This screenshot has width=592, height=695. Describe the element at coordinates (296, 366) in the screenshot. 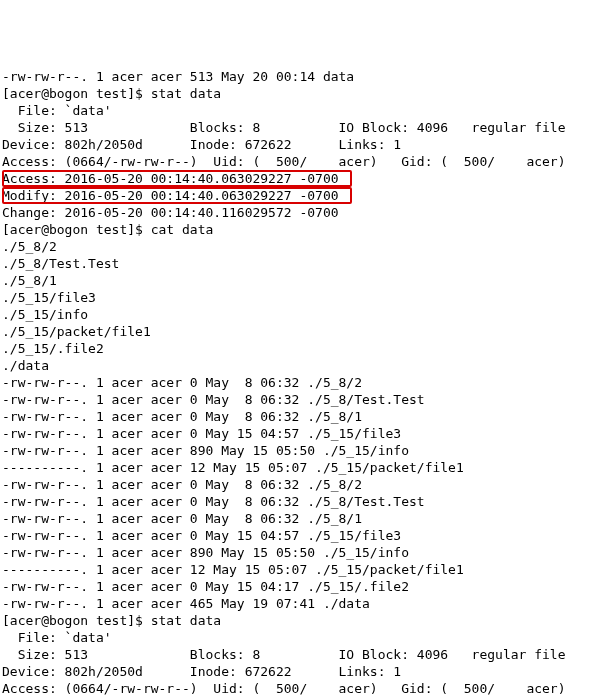

I see `terminal-line: ./data` at that location.